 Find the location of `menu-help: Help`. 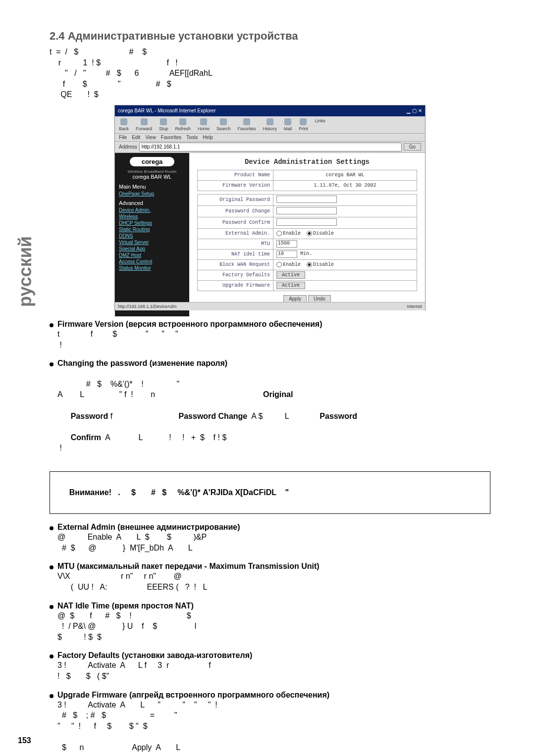

menu-help: Help is located at coordinates (208, 138).